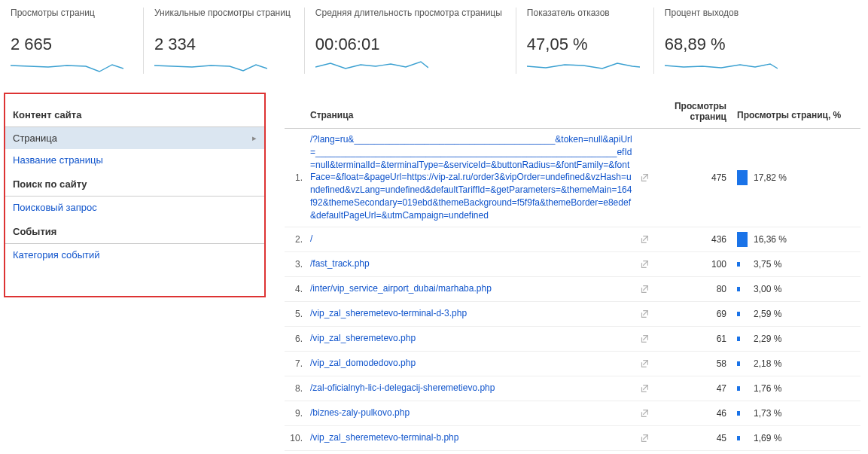 The image size is (868, 454). What do you see at coordinates (135, 254) in the screenshot?
I see `sidebar-item-event-category: Категория событий` at bounding box center [135, 254].